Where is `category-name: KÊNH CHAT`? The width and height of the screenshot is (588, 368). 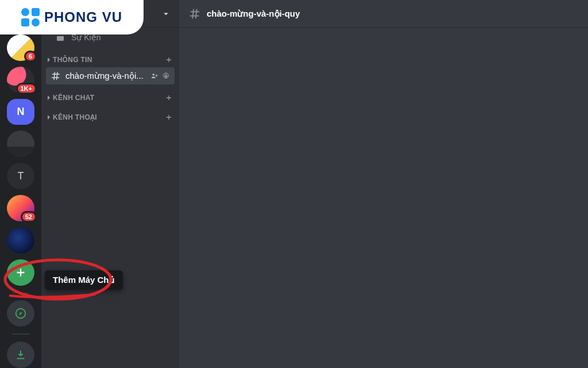
category-name: KÊNH CHAT is located at coordinates (74, 98).